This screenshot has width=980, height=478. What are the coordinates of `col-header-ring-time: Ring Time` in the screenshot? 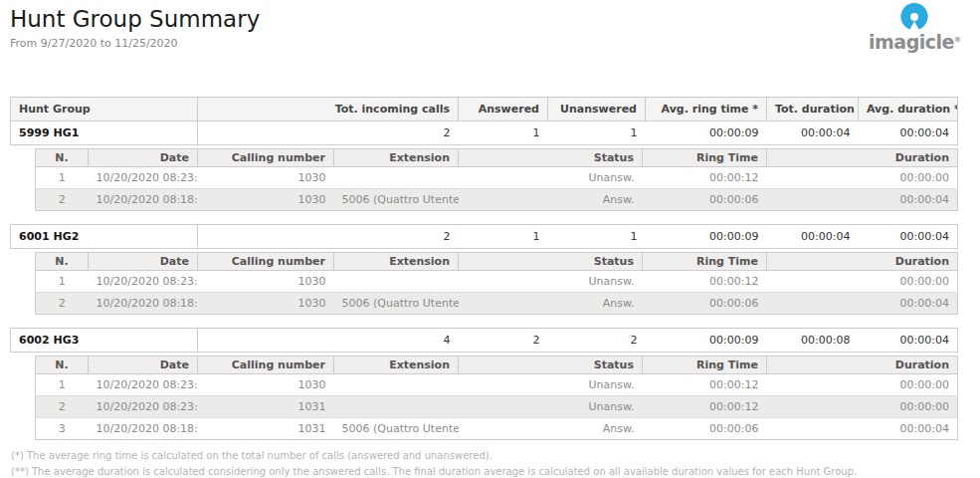 It's located at (704, 365).